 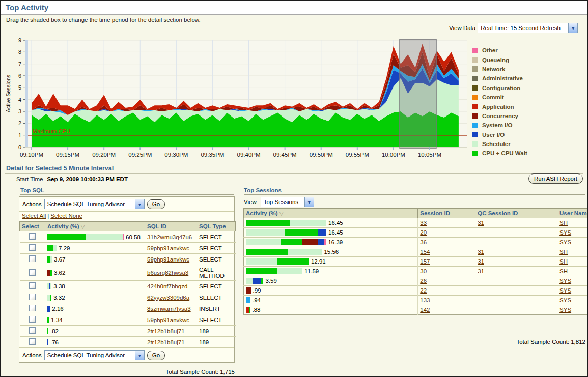 I want to click on concurrency-bar-segment, so click(x=248, y=291).